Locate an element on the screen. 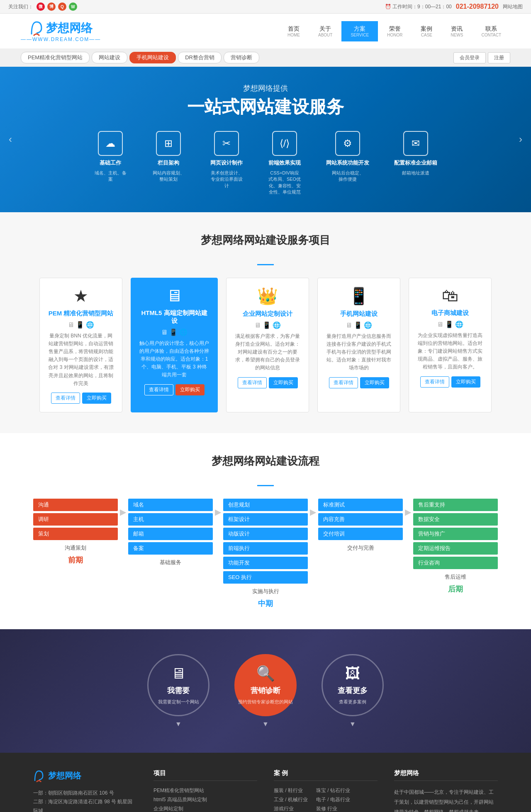  card-desc: 量身打造用户产业信息服务而连接各行业客户建设的手机式手机与各行业消的营型手机网站… is located at coordinates (359, 352).